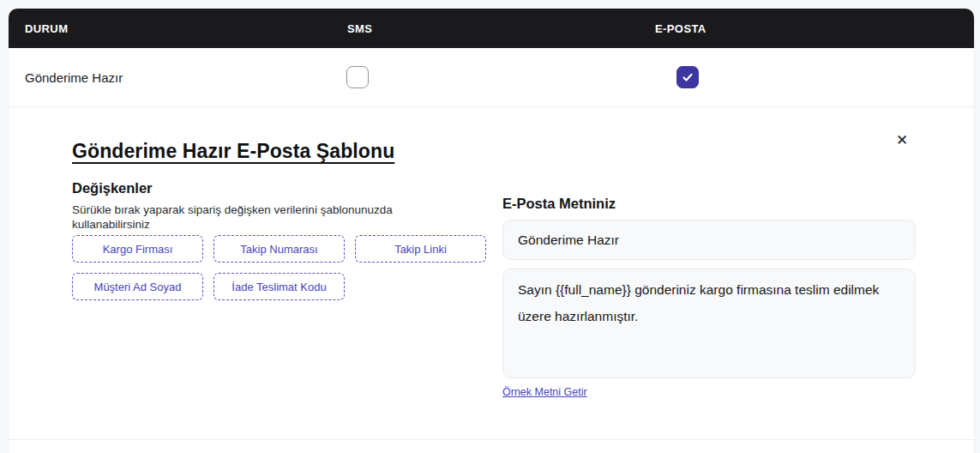  Describe the element at coordinates (688, 77) in the screenshot. I see `email-checkbox` at that location.